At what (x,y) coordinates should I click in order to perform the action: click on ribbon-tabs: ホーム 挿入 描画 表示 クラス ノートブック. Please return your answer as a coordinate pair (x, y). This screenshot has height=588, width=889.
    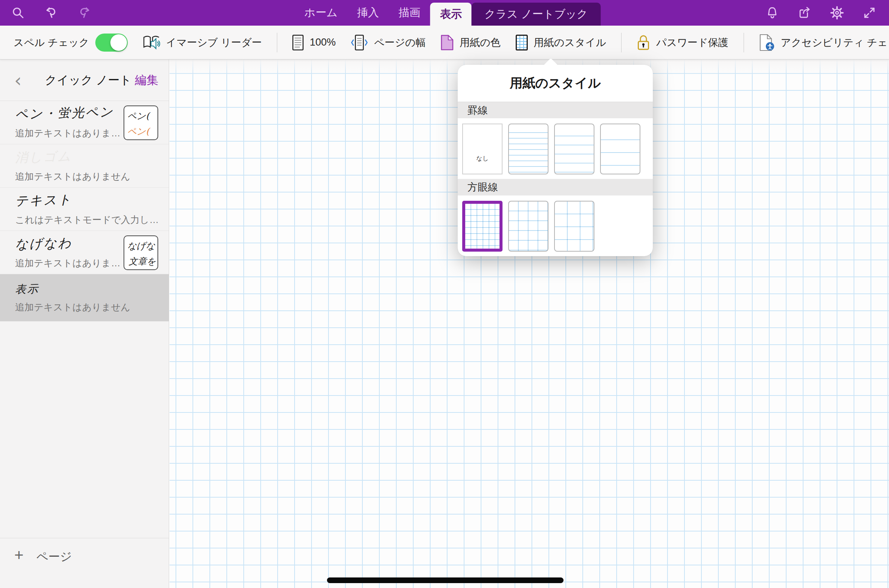
    Looking at the image, I should click on (448, 13).